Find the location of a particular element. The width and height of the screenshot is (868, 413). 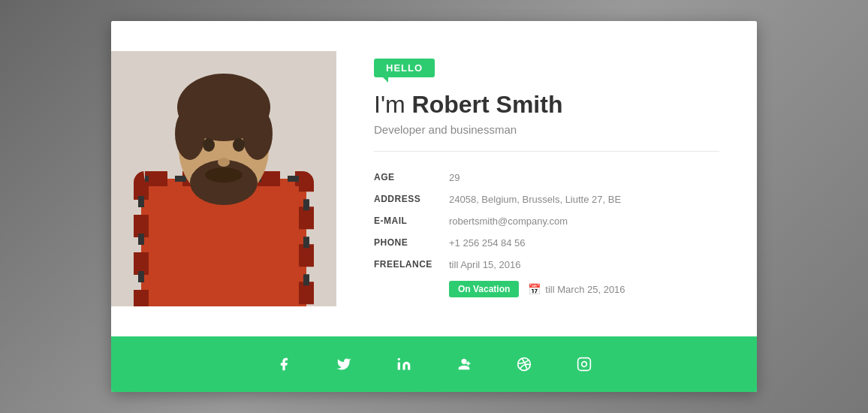

divider is located at coordinates (547, 152).